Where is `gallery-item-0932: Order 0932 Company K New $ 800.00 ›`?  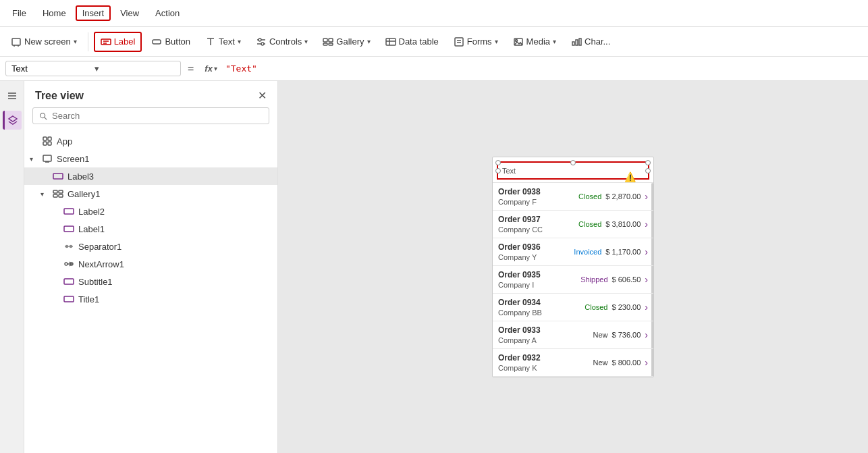
gallery-item-0932: Order 0932 Company K New $ 800.00 › is located at coordinates (573, 363).